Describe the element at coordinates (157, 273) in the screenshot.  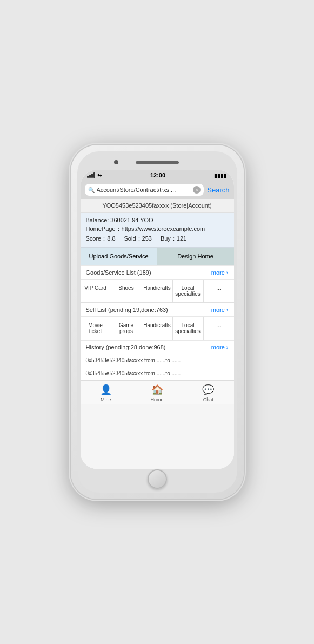
I see `goods-section-header: Goods/Service List (189) more ›` at that location.